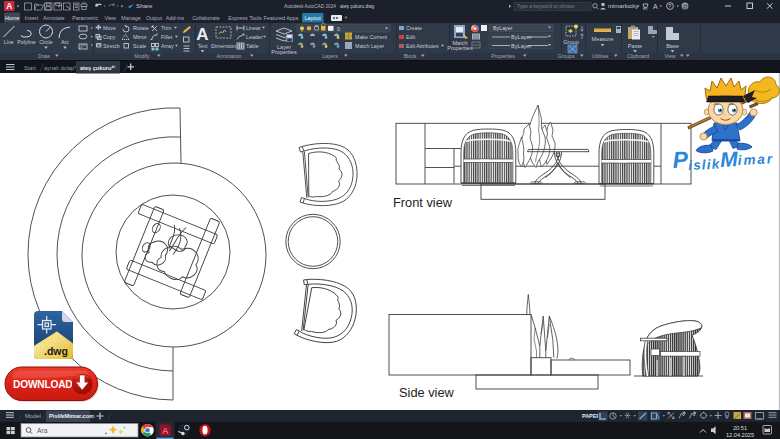 The image size is (780, 439). I want to click on svg-text: Trim, so click(166, 28).